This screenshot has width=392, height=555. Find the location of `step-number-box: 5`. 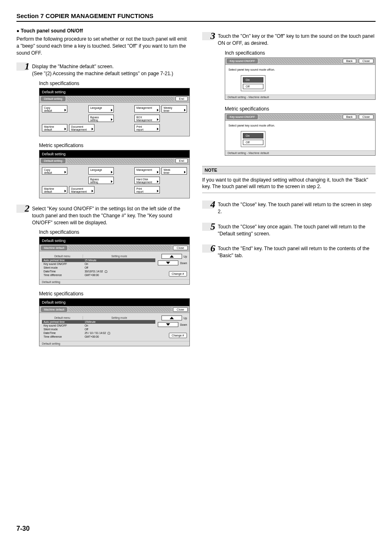

step-number-box: 5 is located at coordinates (208, 227).